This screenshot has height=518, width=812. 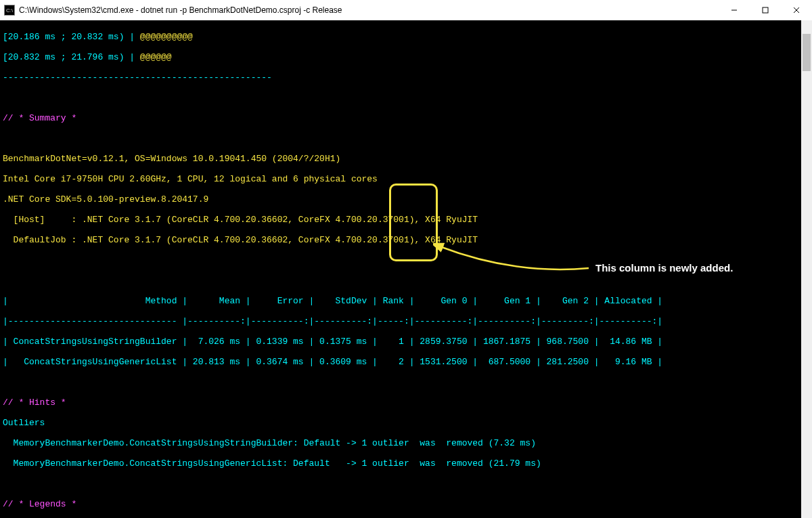 I want to click on titlebar-left: C:\ C:\Windows\System32\cmd.exe - dotnet…, so click(x=173, y=10).